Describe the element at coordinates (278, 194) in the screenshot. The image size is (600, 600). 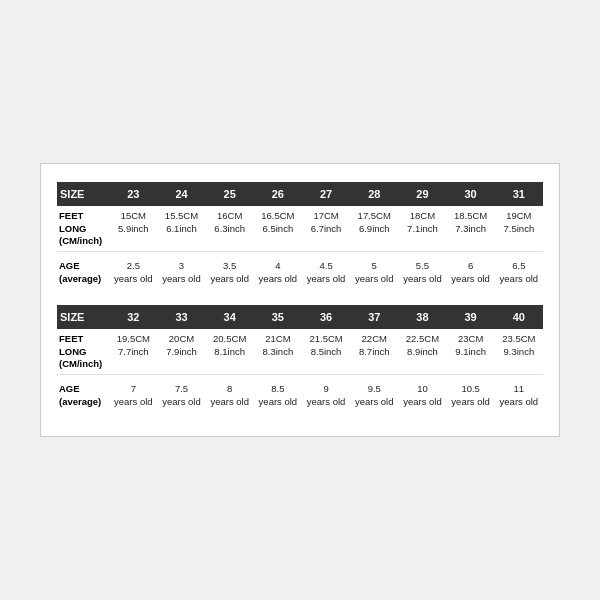
I see `size-header-26: 26` at that location.